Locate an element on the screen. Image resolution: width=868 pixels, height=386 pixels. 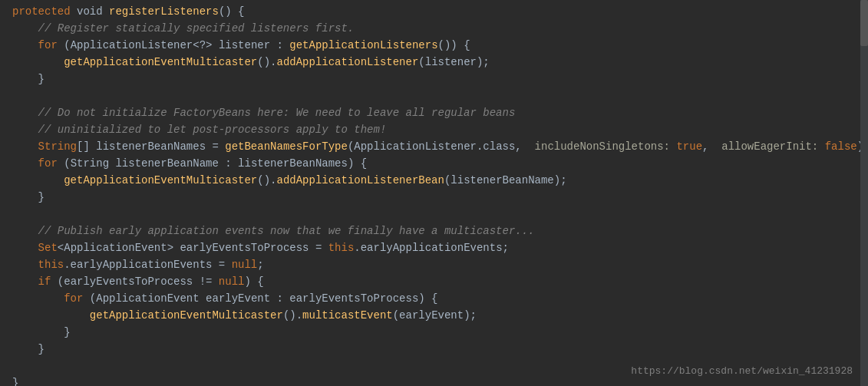
code-line: String[] listenerBeanNames = getBeanName… is located at coordinates (434, 147).